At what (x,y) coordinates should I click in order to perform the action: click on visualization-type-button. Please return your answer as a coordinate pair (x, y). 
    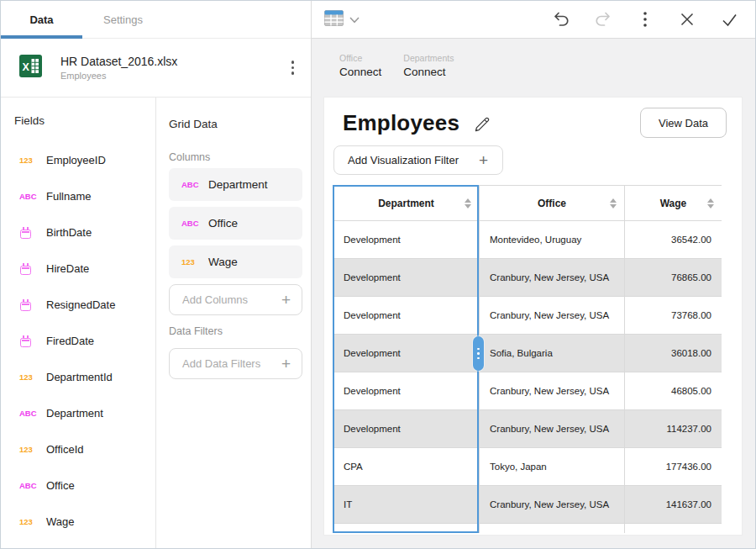
    Looking at the image, I should click on (342, 20).